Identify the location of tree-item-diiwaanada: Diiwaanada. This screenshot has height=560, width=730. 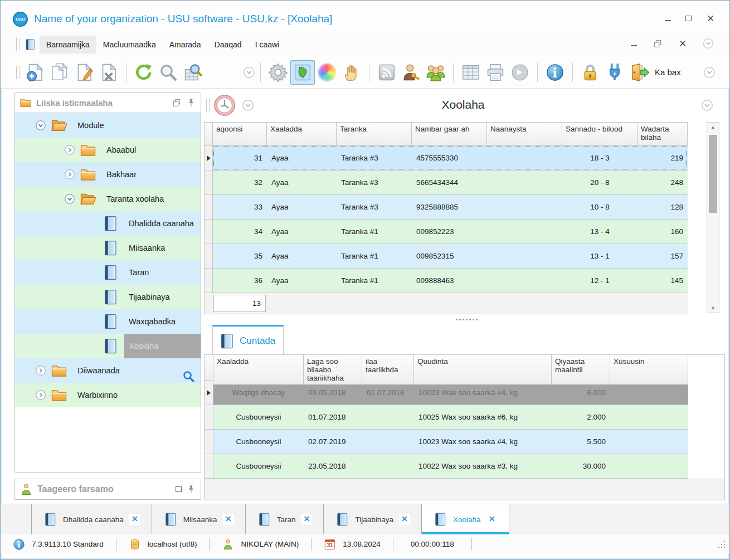
(108, 371).